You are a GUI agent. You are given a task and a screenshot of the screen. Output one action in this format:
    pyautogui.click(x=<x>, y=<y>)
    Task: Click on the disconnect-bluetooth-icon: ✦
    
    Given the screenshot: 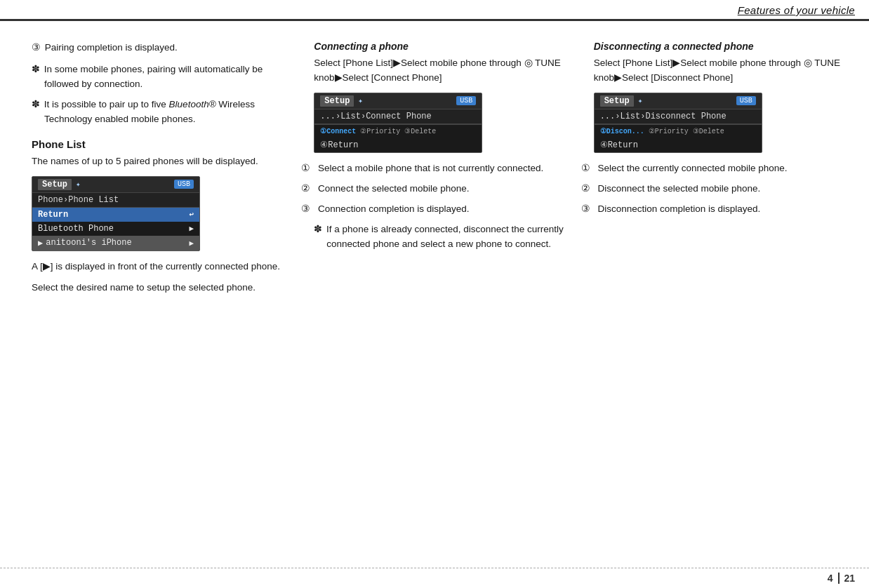 What is the action you would take?
    pyautogui.click(x=640, y=101)
    